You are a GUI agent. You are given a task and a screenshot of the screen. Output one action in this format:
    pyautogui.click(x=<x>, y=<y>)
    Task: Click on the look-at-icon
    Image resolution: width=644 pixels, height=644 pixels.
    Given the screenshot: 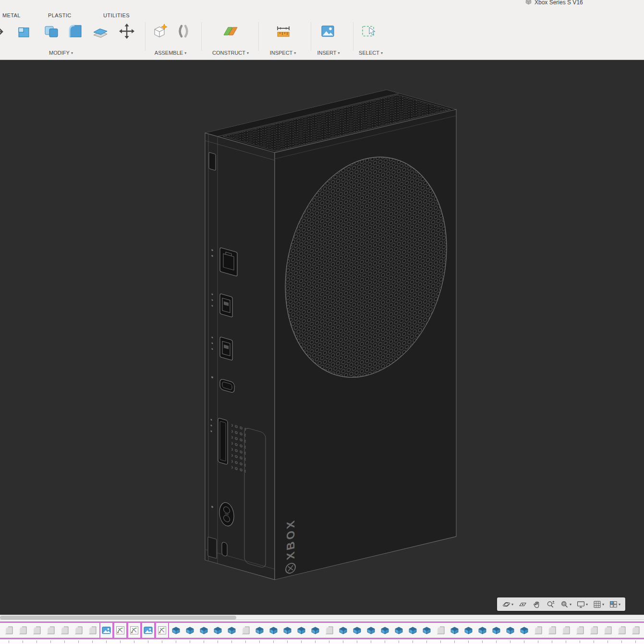 What is the action you would take?
    pyautogui.click(x=522, y=604)
    